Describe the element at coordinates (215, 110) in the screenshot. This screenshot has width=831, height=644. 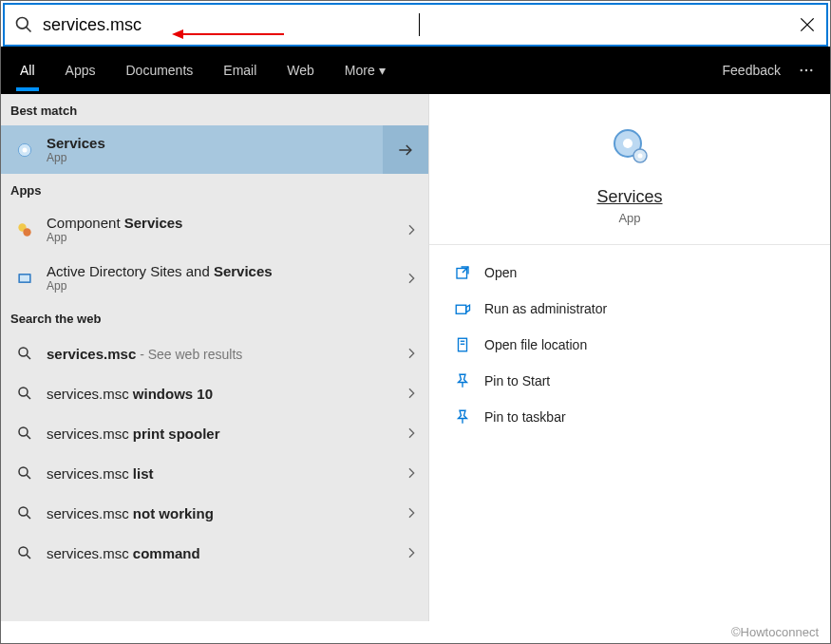
I see `section-best-match: Best match` at that location.